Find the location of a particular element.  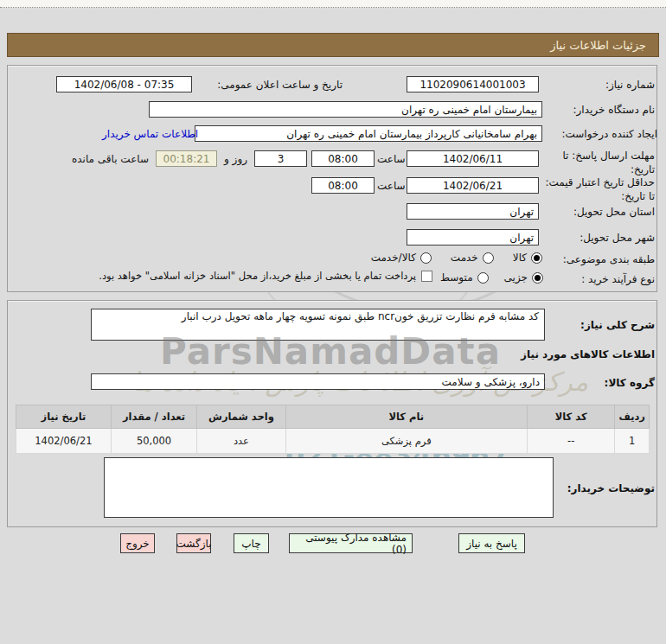

cell-unit: عدد is located at coordinates (241, 441).